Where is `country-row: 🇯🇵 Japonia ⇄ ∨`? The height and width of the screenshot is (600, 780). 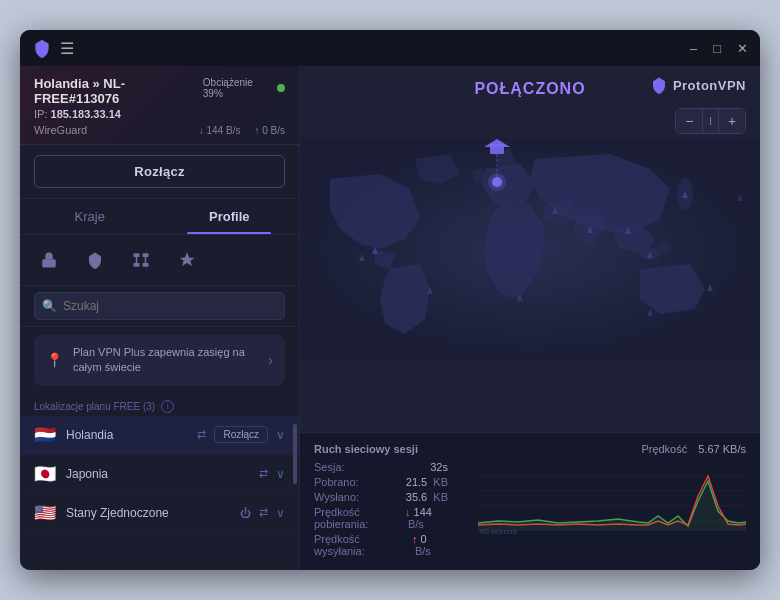
country-row: 🇯🇵 Japonia ⇄ ∨ is located at coordinates (160, 474).